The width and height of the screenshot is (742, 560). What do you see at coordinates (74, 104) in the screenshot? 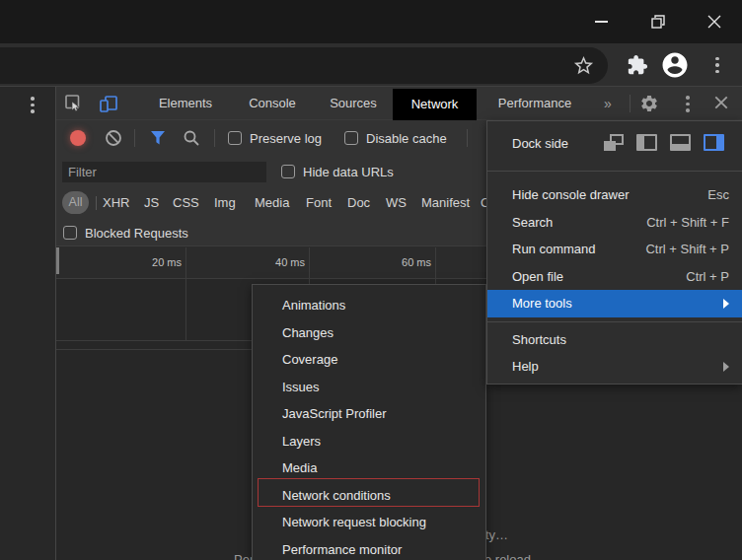
I see `inspect-cursor-icon` at bounding box center [74, 104].